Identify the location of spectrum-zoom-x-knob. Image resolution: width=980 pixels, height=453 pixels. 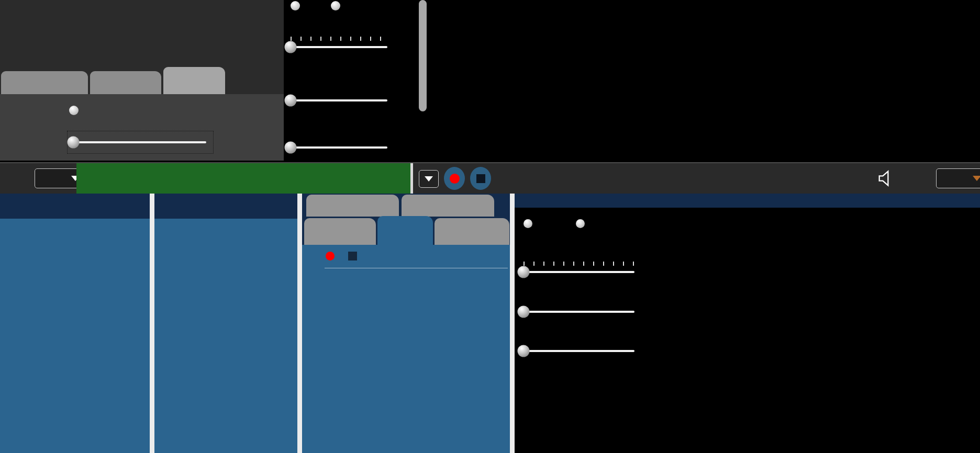
(291, 100).